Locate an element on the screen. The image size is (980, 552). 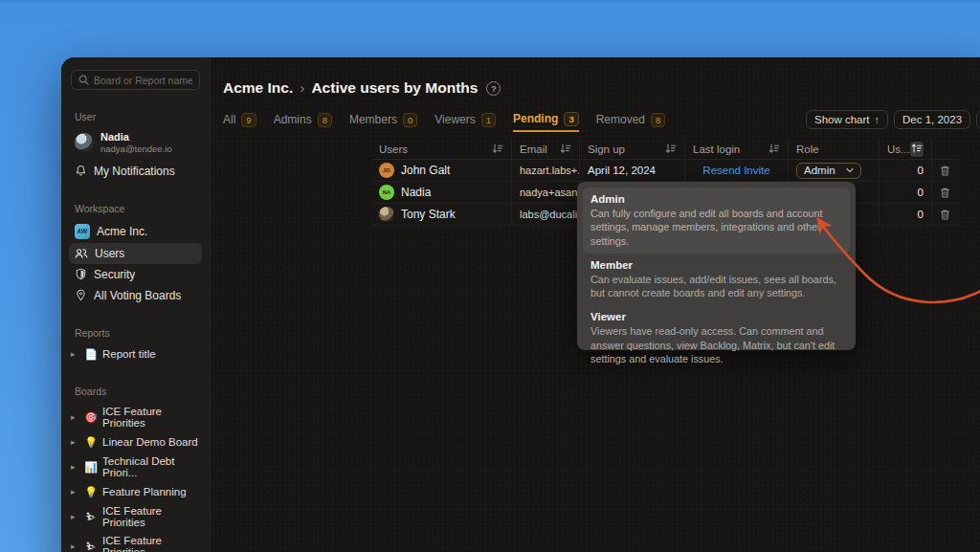
tab-count-badge: 1 is located at coordinates (488, 121).